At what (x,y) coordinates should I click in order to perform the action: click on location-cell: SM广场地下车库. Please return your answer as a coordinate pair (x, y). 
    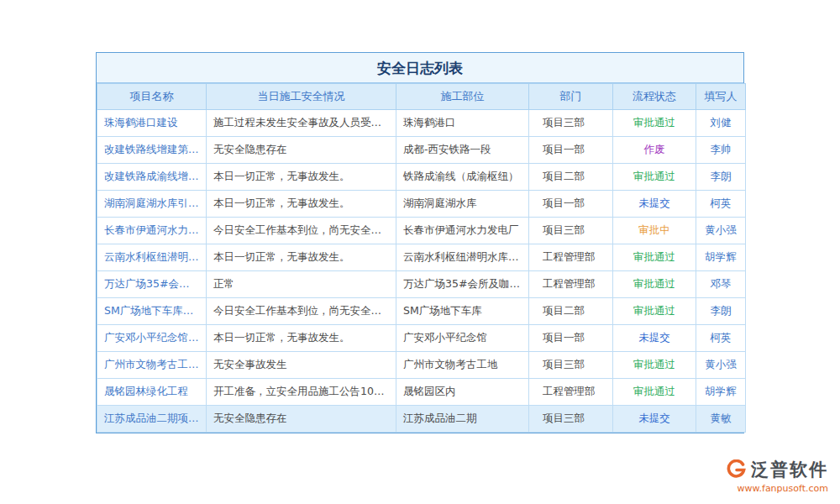
    Looking at the image, I should click on (463, 312).